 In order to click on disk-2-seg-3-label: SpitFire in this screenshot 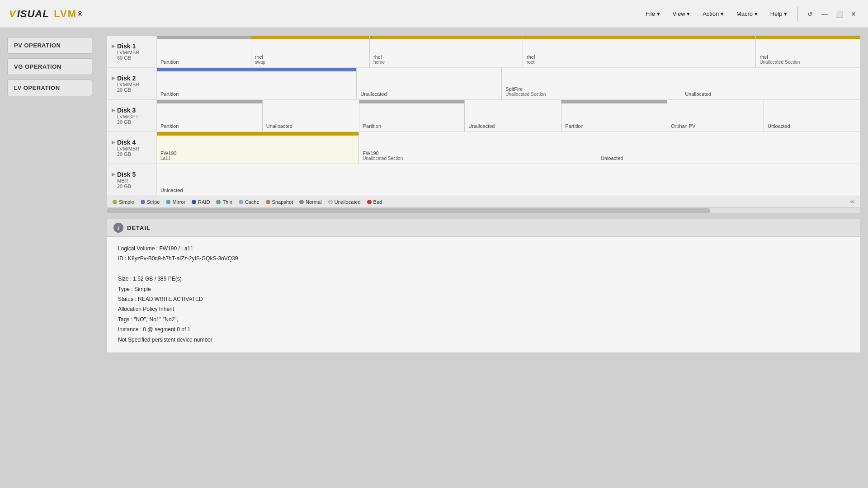, I will do `click(591, 89)`.